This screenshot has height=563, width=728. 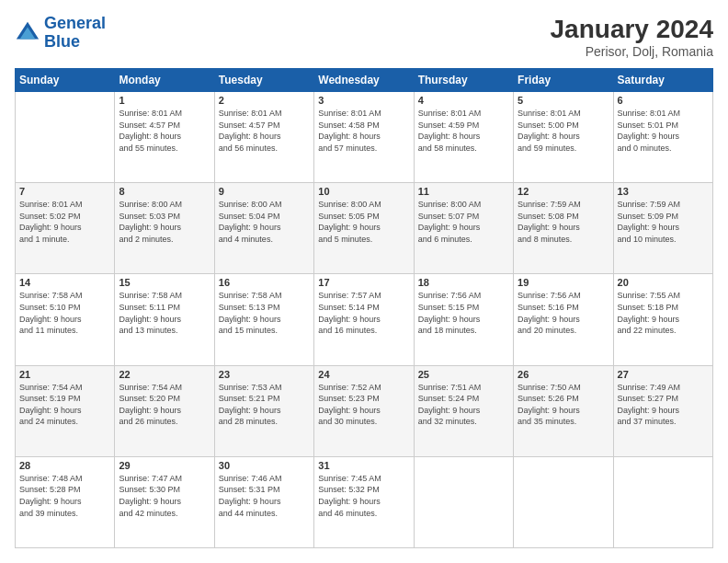 What do you see at coordinates (165, 410) in the screenshot?
I see `calendar-day-cell: 22Sunrise: 7:54 AM Sunset: 5:20 PM Dayli…` at bounding box center [165, 410].